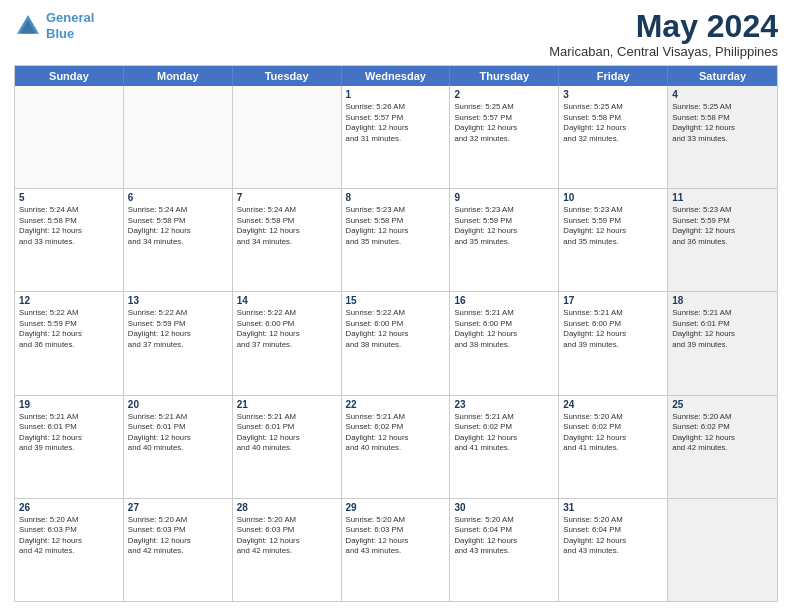 The height and width of the screenshot is (612, 792). I want to click on day-number: 23, so click(504, 404).